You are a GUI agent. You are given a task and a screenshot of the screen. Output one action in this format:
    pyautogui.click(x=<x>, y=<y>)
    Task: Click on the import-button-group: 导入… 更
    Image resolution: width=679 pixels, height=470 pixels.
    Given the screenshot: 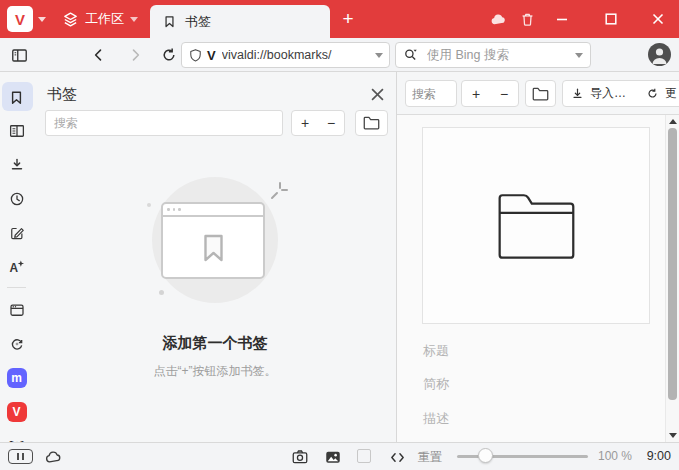 What is the action you would take?
    pyautogui.click(x=620, y=94)
    